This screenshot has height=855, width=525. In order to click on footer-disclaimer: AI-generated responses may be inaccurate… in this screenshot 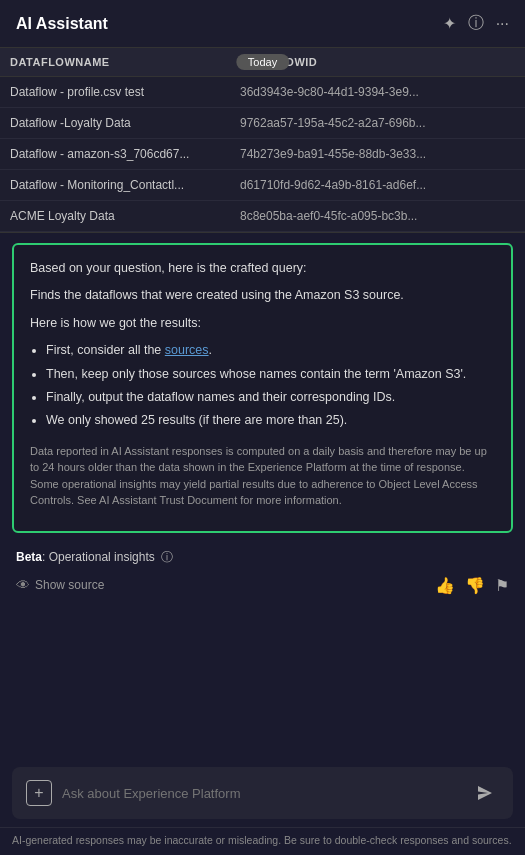, I will do `click(262, 841)`.